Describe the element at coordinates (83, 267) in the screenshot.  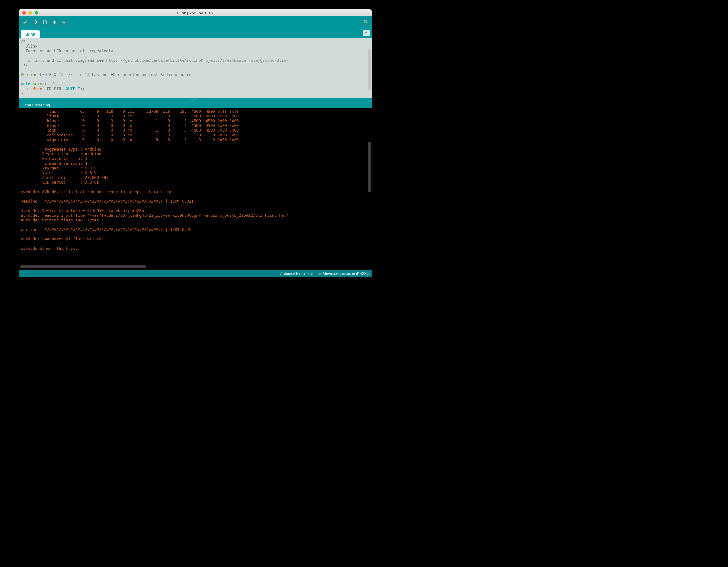
I see `console-horizontal-scrollbar` at that location.